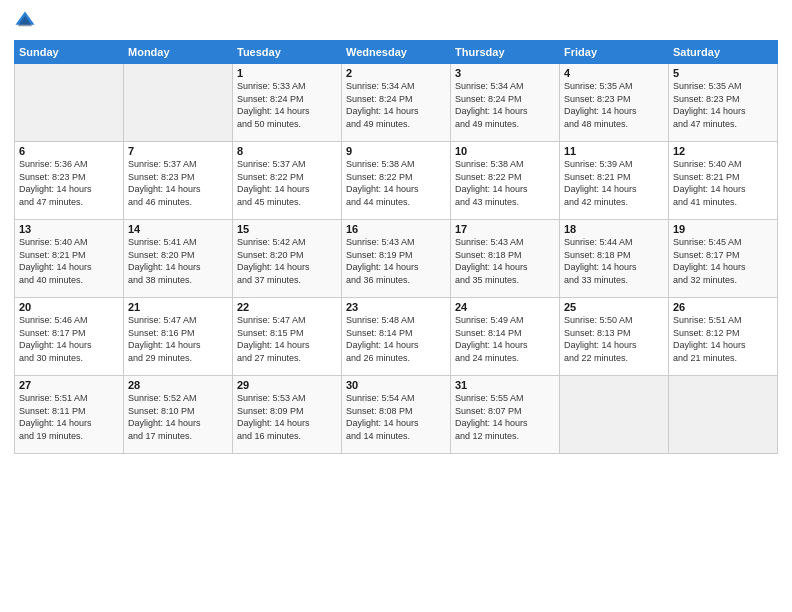 This screenshot has width=792, height=612. Describe the element at coordinates (506, 181) in the screenshot. I see `calendar-cell: 10Sunrise: 5:38 AM Sunset: 8:22 PM Dayli…` at that location.